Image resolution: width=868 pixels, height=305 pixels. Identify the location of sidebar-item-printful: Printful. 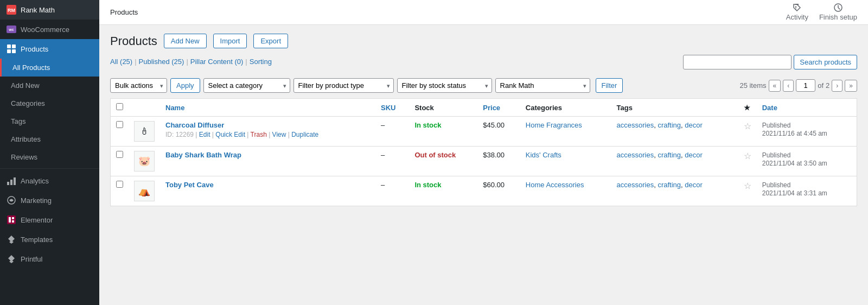
(50, 259).